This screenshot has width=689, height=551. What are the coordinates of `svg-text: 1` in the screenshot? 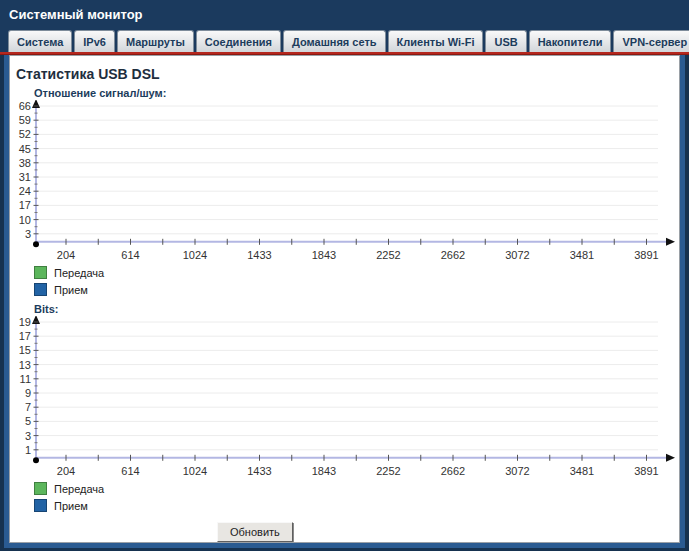 It's located at (28, 450).